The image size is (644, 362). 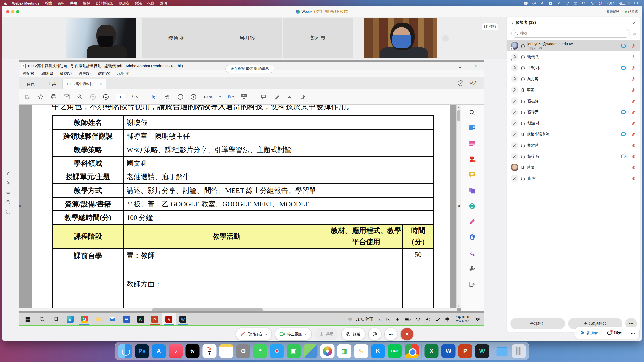 What do you see at coordinates (290, 97) in the screenshot?
I see `sign-icon` at bounding box center [290, 97].